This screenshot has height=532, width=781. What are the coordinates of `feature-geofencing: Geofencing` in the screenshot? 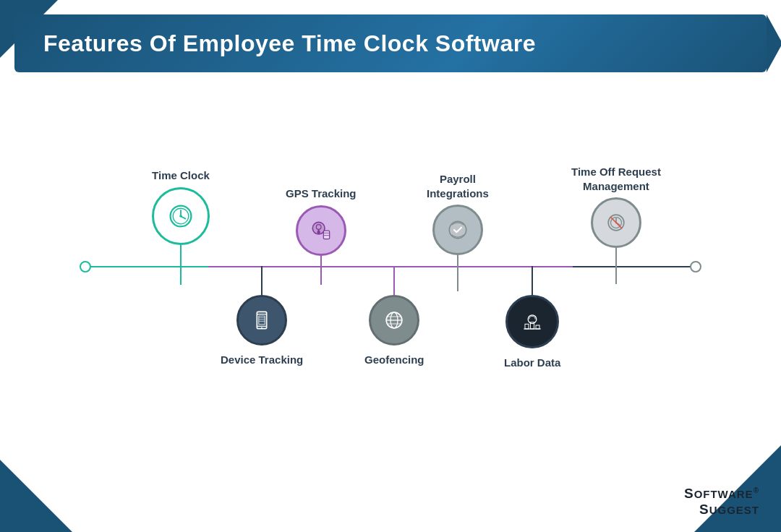 It's located at (395, 317).